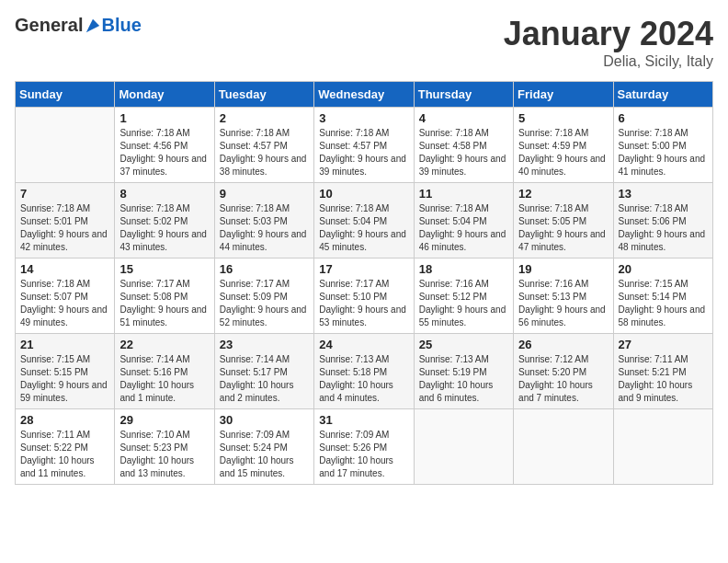 Image resolution: width=728 pixels, height=563 pixels. What do you see at coordinates (463, 344) in the screenshot?
I see `day-number: 25` at bounding box center [463, 344].